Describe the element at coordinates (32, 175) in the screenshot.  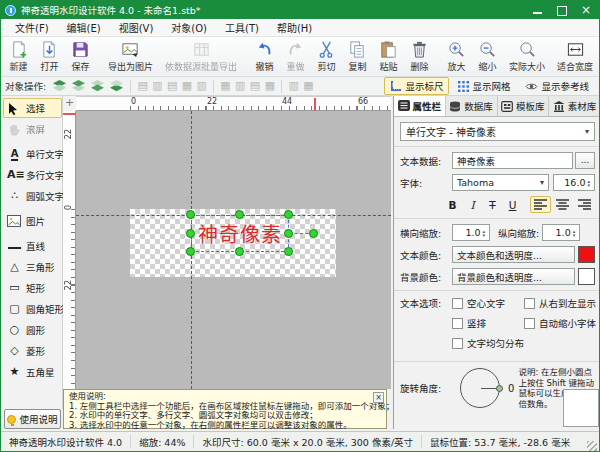
I see `tool-multi-line-text: A≡ 多行文字` at that location.